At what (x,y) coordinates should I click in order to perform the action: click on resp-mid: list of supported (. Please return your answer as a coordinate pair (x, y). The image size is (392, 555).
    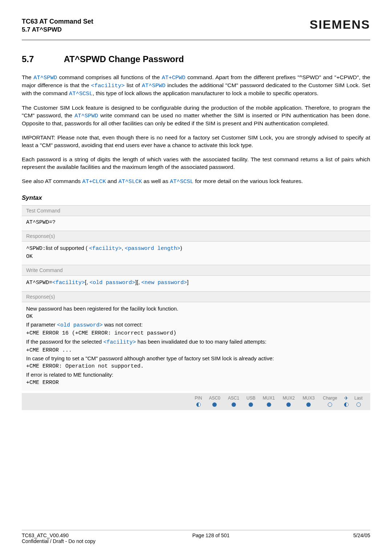
    Looking at the image, I should click on (68, 248).